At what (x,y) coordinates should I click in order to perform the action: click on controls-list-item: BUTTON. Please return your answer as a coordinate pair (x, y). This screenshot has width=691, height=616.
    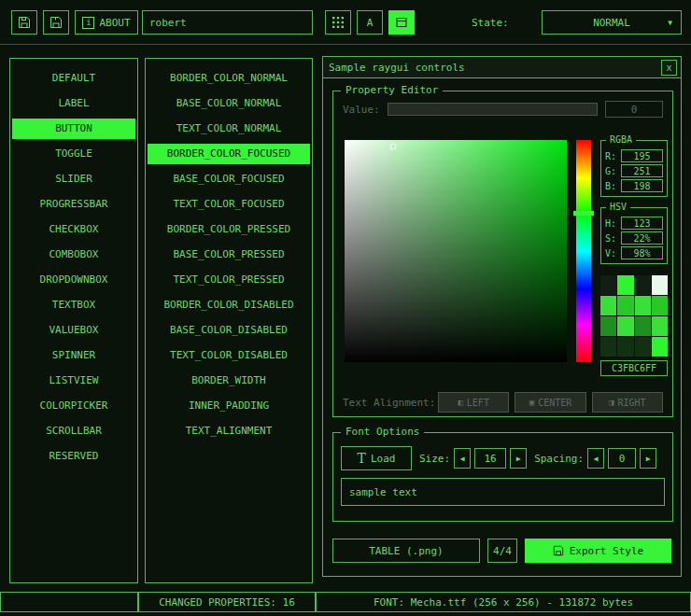
    Looking at the image, I should click on (74, 129).